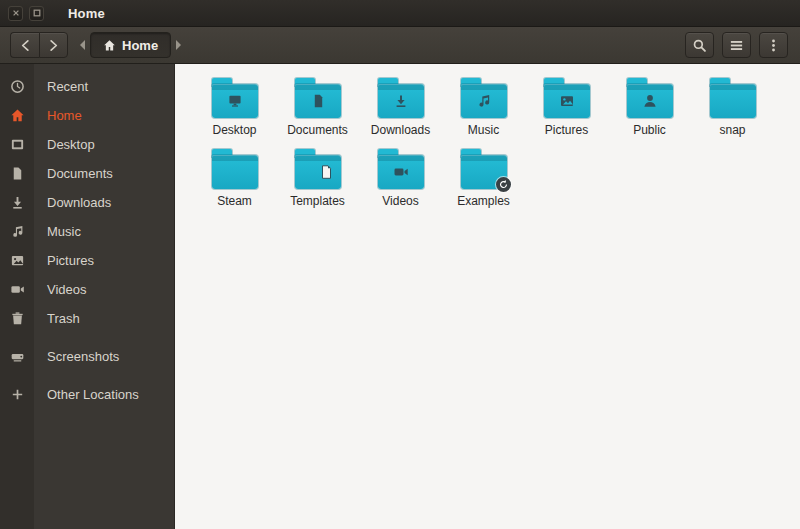 The height and width of the screenshot is (529, 800). What do you see at coordinates (104, 116) in the screenshot?
I see `sidebar-item-label: Home` at bounding box center [104, 116].